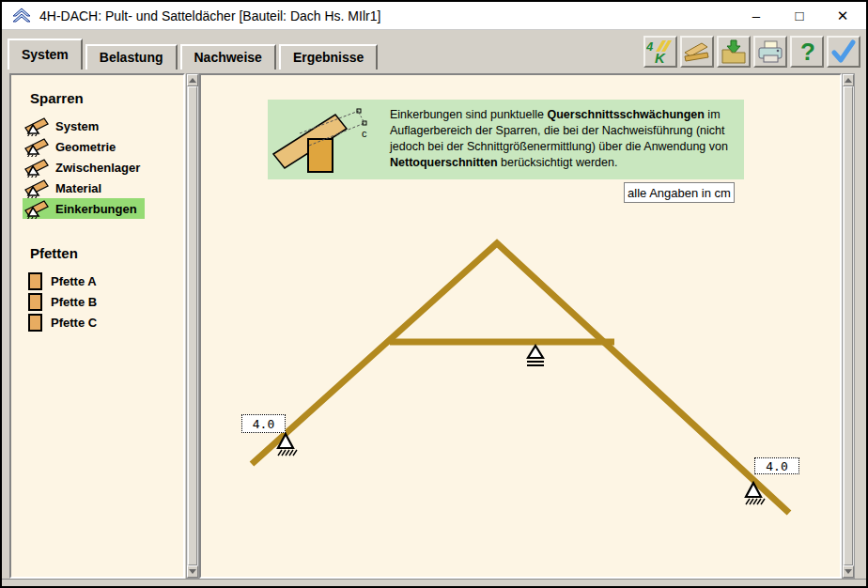 The image size is (868, 588). Describe the element at coordinates (770, 52) in the screenshot. I see `print-button` at that location.